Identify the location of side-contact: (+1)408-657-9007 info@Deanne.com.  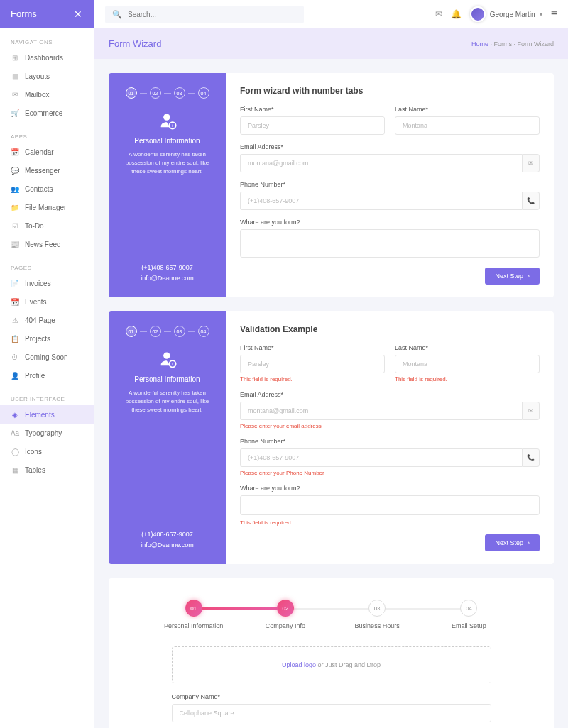
(168, 511).